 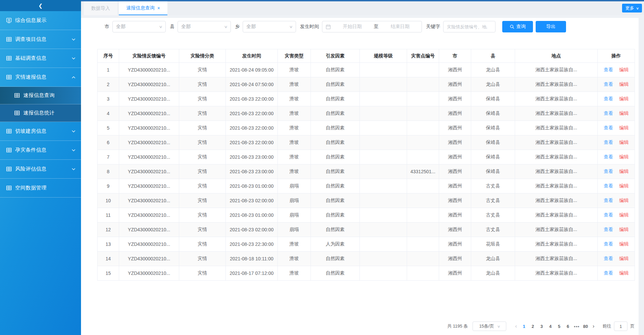 I want to click on goto-page-input, so click(x=621, y=326).